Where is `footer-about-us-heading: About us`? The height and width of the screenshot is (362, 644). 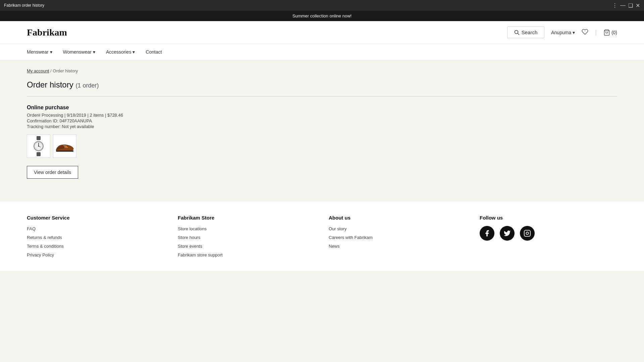 footer-about-us-heading: About us is located at coordinates (397, 218).